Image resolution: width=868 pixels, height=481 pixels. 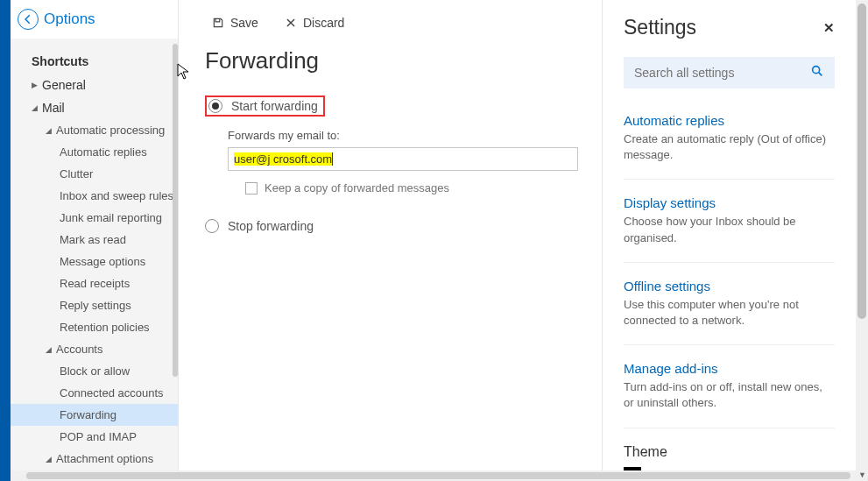 What do you see at coordinates (817, 73) in the screenshot?
I see `search-icon` at bounding box center [817, 73].